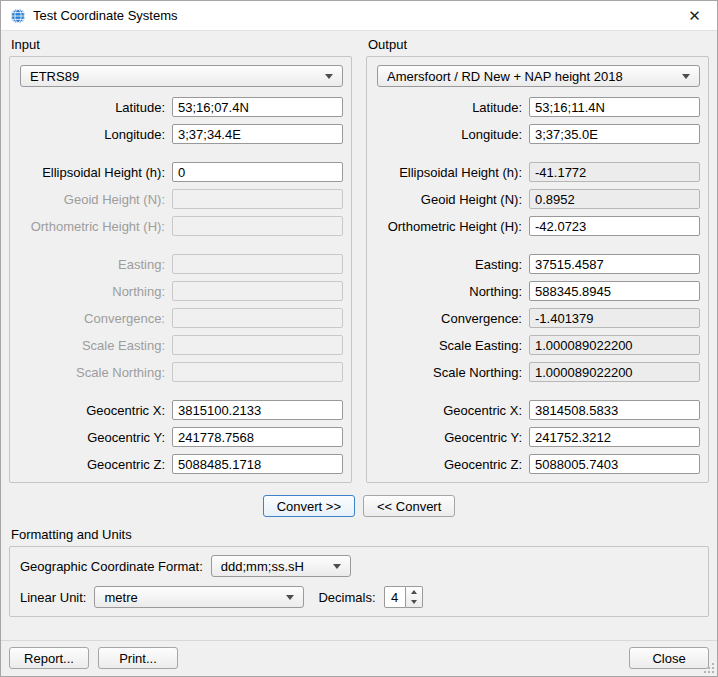 The width and height of the screenshot is (718, 677). Describe the element at coordinates (258, 345) in the screenshot. I see `input-scale-easting-field` at that location.